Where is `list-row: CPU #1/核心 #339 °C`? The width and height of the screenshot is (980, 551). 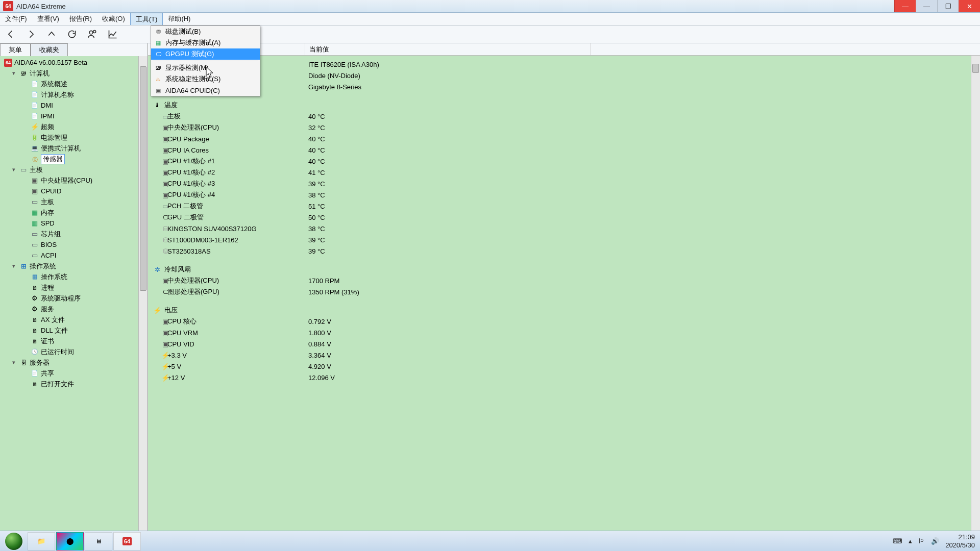 list-row: CPU #1/核心 #339 °C is located at coordinates (566, 184).